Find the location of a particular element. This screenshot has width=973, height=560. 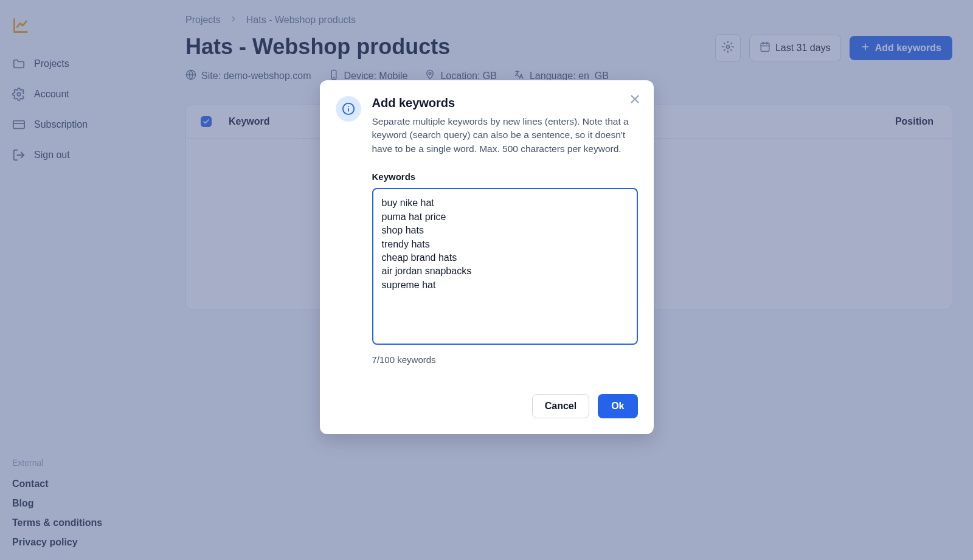

keywords-label: Keywords is located at coordinates (505, 176).